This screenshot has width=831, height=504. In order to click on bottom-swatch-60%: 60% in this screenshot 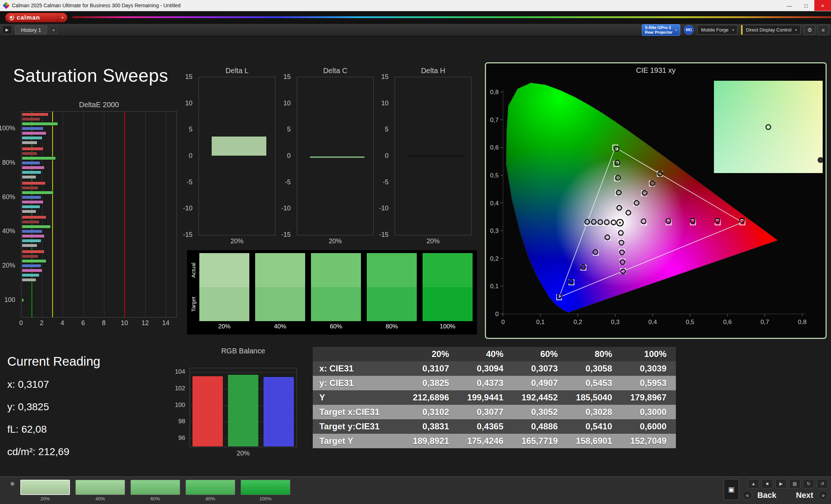, I will do `click(155, 491)`.